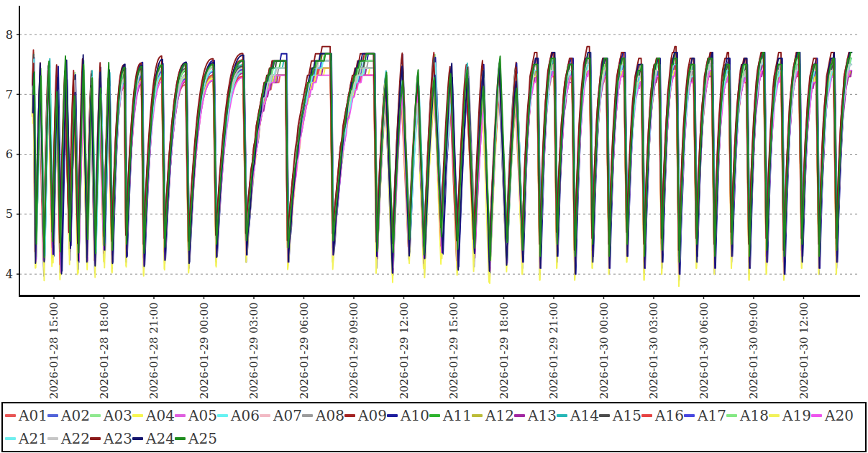 The image size is (868, 453). Describe the element at coordinates (754, 351) in the screenshot. I see `x-tick-label: 2026-01-30 09:00` at that location.